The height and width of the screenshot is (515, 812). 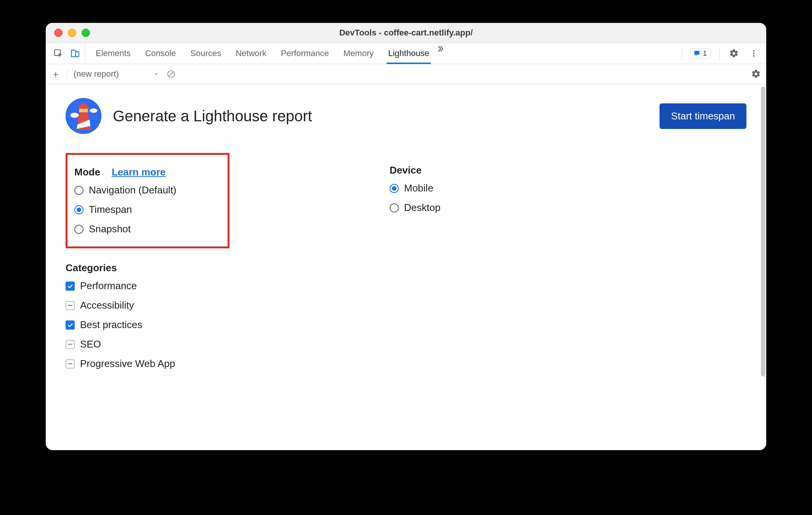 What do you see at coordinates (67, 53) in the screenshot?
I see `tabstrip-left` at bounding box center [67, 53].